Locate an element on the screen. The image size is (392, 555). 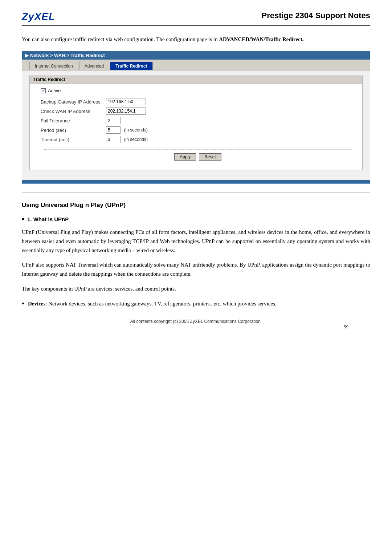
backup-gateway-input is located at coordinates (126, 102).